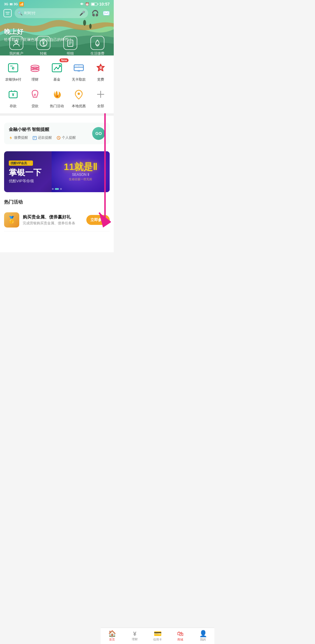  I want to click on quick-pay-icon: e, so click(13, 68).